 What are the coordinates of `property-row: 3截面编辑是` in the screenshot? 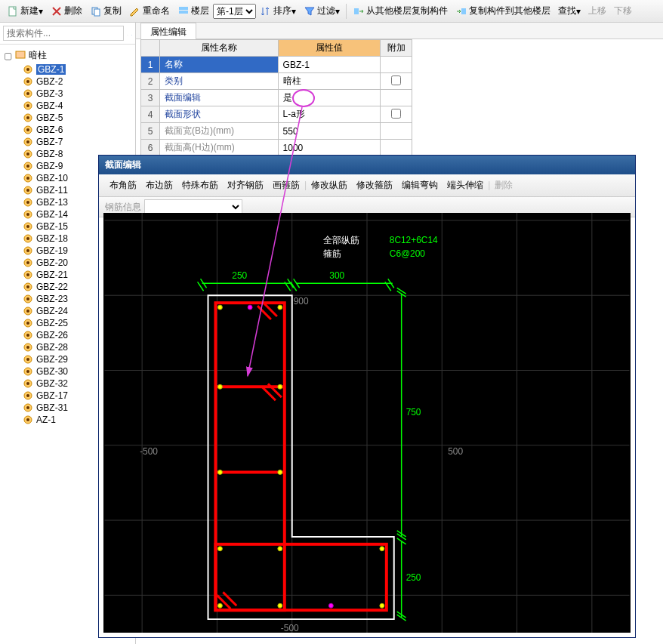 It's located at (276, 98).